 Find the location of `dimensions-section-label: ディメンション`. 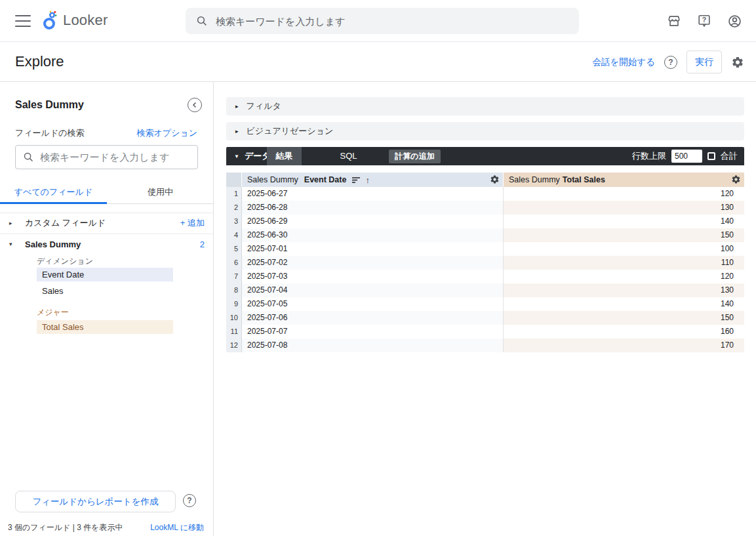

dimensions-section-label: ディメンション is located at coordinates (65, 261).